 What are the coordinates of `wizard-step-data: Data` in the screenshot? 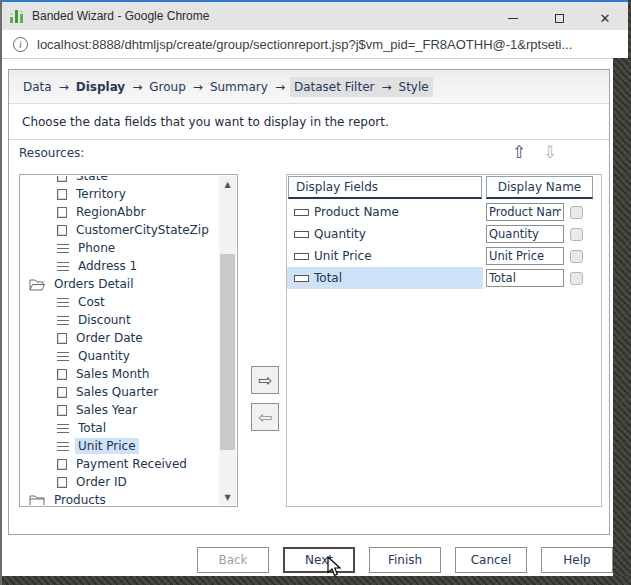 It's located at (38, 87).